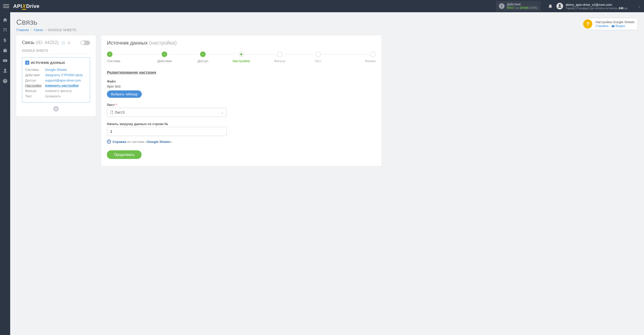  Describe the element at coordinates (597, 8) in the screenshot. I see `user-tariff: Тариф |Стандарт| до оплаты осталось 245 …` at that location.